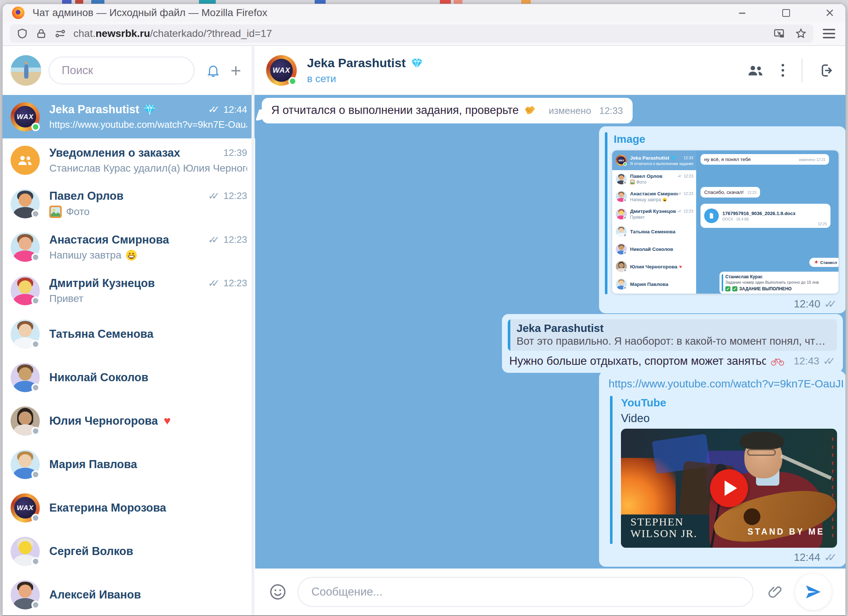 The width and height of the screenshot is (848, 616). What do you see at coordinates (148, 298) in the screenshot?
I see `chat-last-message: Привет` at bounding box center [148, 298].